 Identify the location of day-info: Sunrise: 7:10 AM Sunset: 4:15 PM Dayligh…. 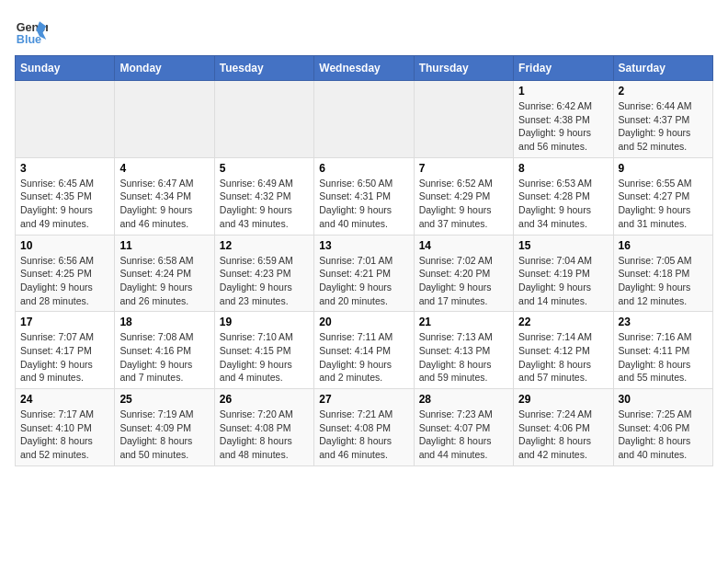
(265, 357).